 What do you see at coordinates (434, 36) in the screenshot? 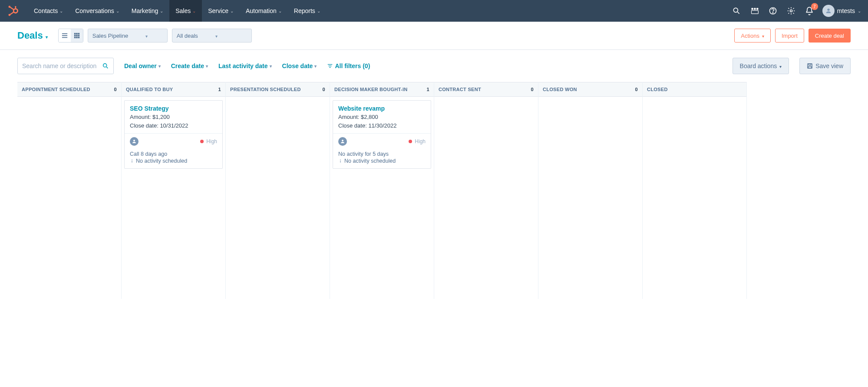
I see `toolbar: Deals Sales Pipeline All deals Actions I…` at bounding box center [434, 36].